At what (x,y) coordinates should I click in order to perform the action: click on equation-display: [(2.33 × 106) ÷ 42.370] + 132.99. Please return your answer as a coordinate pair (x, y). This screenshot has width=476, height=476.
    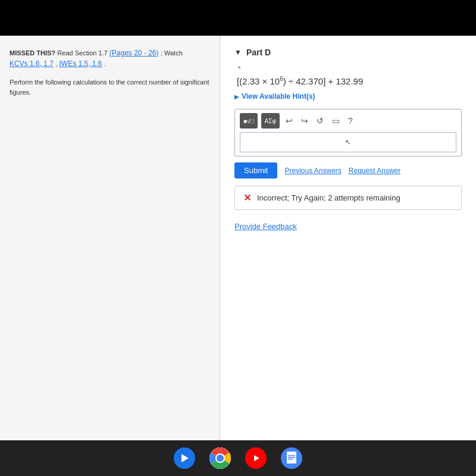
    Looking at the image, I should click on (349, 81).